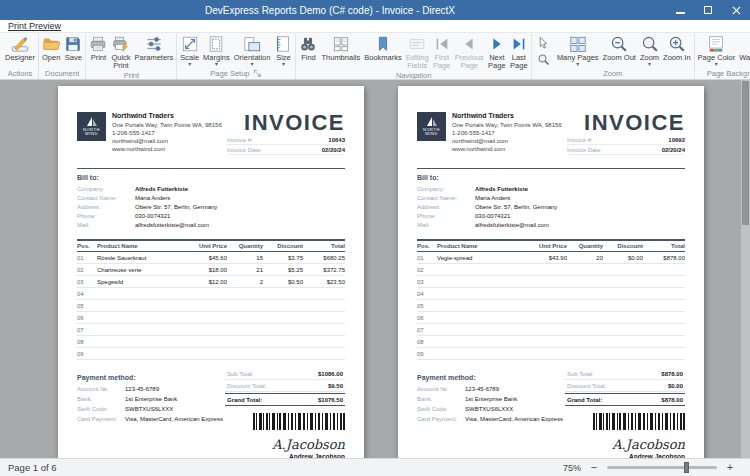 The image size is (750, 476). What do you see at coordinates (340, 52) in the screenshot?
I see `thumbnails-button: Thumbnails` at bounding box center [340, 52].